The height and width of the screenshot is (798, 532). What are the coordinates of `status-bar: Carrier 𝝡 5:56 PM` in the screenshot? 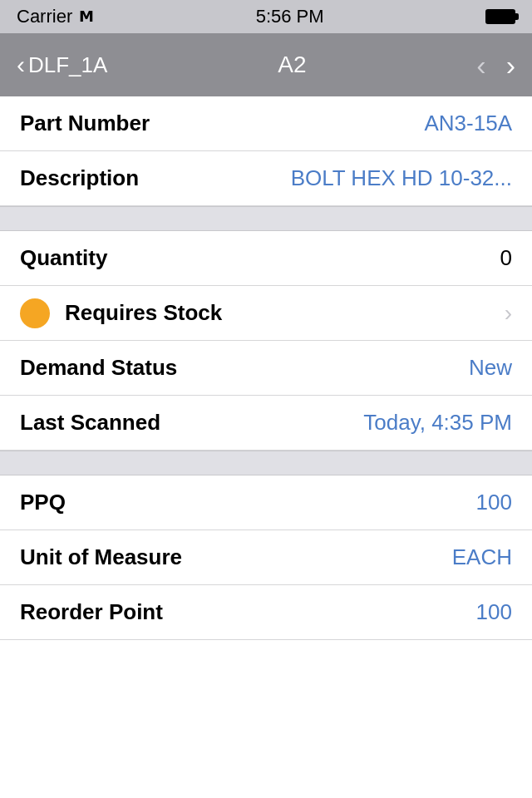 It's located at (266, 17).